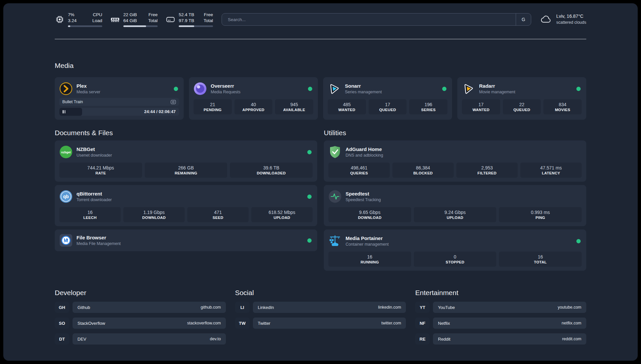 Image resolution: width=641 pixels, height=364 pixels. What do you see at coordinates (119, 98) in the screenshot?
I see `plex-card: Plex Media server Bullet Train 24:44 / 0…` at bounding box center [119, 98].